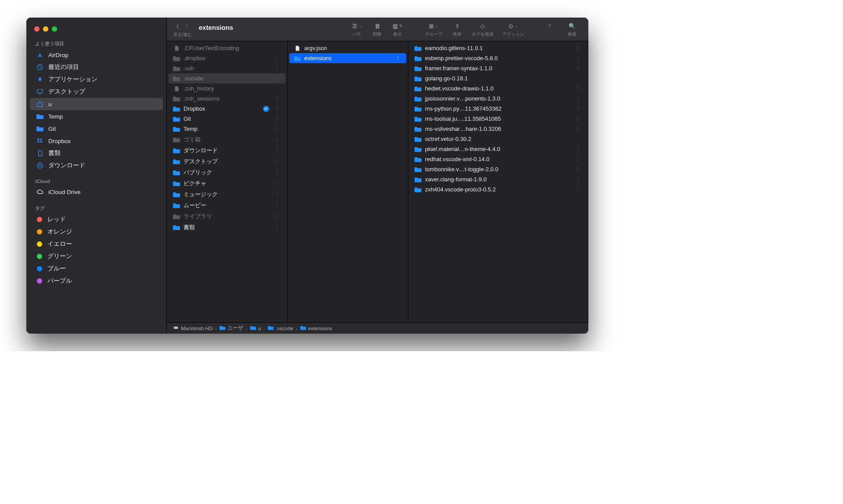 The width and height of the screenshot is (843, 504). What do you see at coordinates (227, 172) in the screenshot?
I see `folder-item: パブリック〉` at bounding box center [227, 172].